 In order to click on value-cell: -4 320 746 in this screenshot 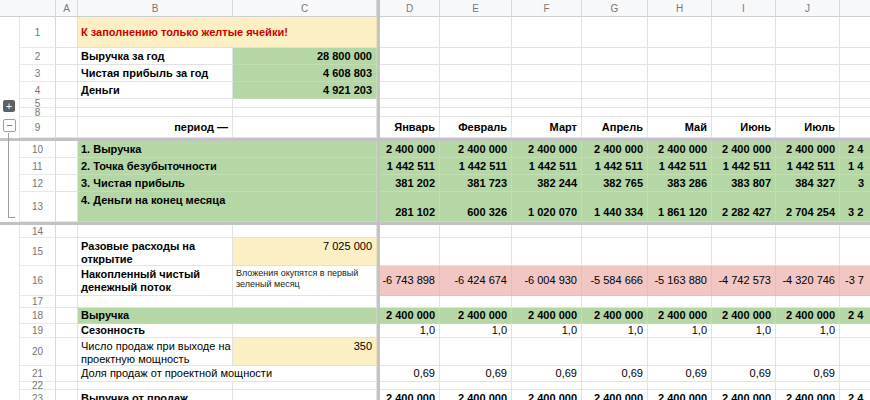, I will do `click(808, 281)`.